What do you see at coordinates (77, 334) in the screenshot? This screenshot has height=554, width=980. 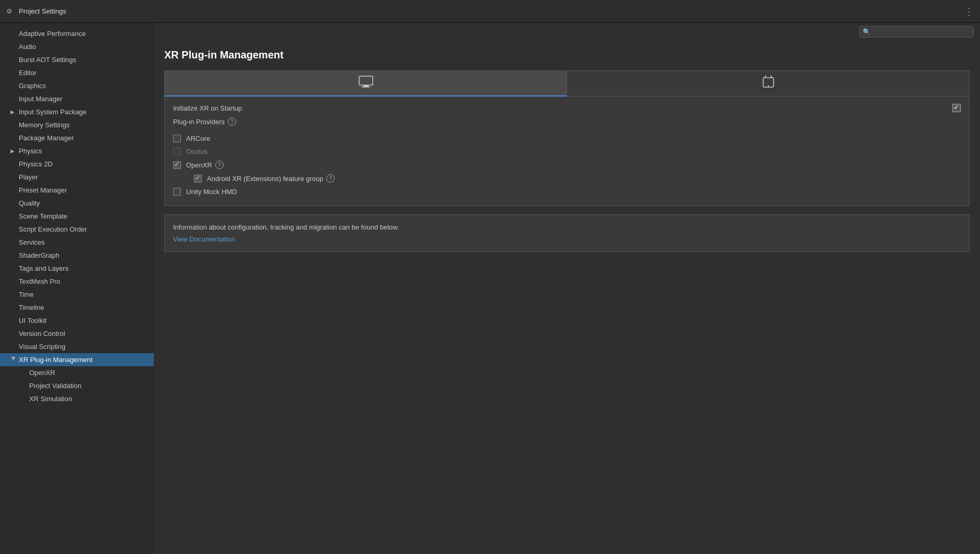 I see `sidebar-item-version-control: Version Control` at bounding box center [77, 334].